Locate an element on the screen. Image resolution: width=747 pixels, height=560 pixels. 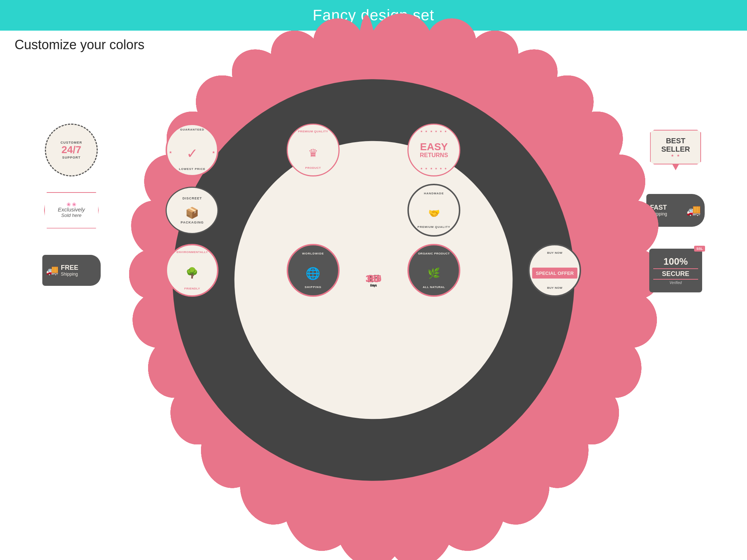
buy-now-top-label: BUY NOW is located at coordinates (555, 253).